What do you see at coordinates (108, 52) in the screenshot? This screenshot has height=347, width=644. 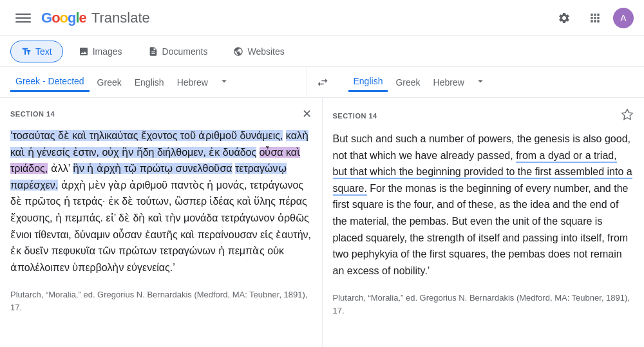 I see `tab-images-label: Images` at bounding box center [108, 52].